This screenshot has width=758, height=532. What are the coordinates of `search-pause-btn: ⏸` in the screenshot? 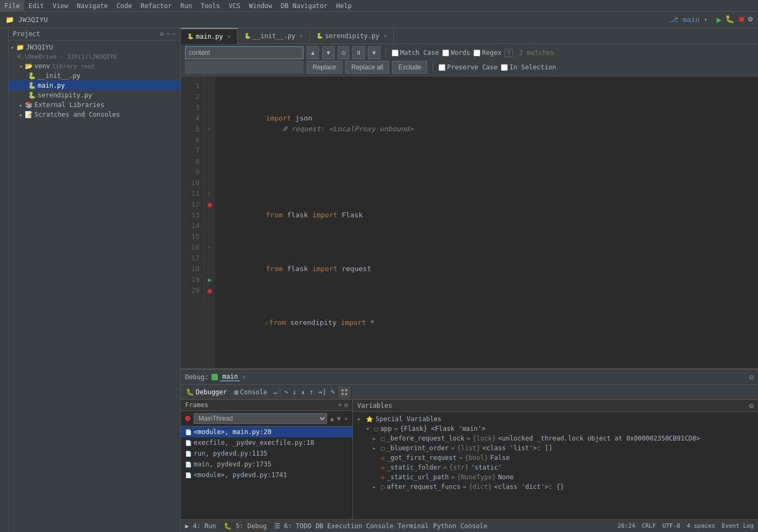 It's located at (358, 53).